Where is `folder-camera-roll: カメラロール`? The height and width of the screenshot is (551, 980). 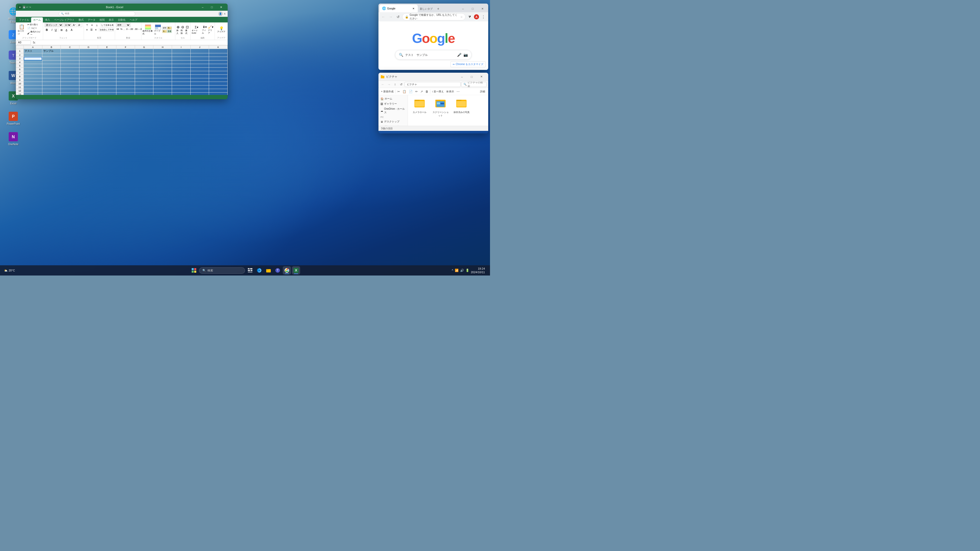 folder-camera-roll: カメラロール is located at coordinates (420, 108).